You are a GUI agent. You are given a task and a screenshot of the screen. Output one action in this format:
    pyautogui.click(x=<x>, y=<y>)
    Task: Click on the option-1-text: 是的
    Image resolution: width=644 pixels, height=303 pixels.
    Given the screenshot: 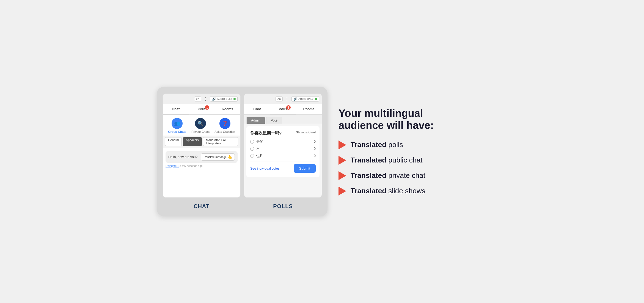 What is the action you would take?
    pyautogui.click(x=260, y=142)
    